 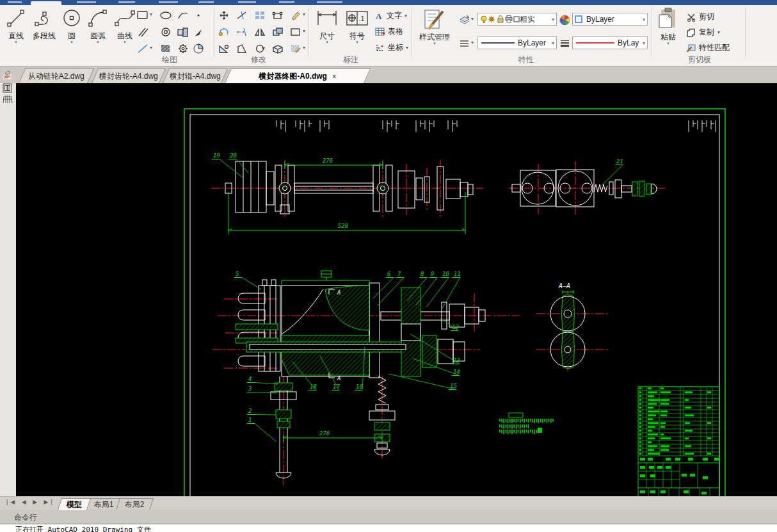 What do you see at coordinates (472, 42) in the screenshot?
I see `list-dropdown: ▾` at bounding box center [472, 42].